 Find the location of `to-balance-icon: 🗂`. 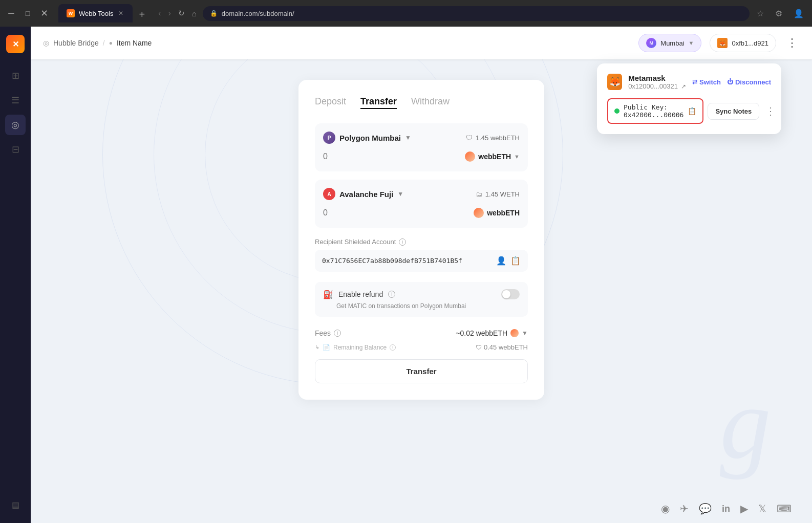

to-balance-icon: 🗂 is located at coordinates (479, 194).